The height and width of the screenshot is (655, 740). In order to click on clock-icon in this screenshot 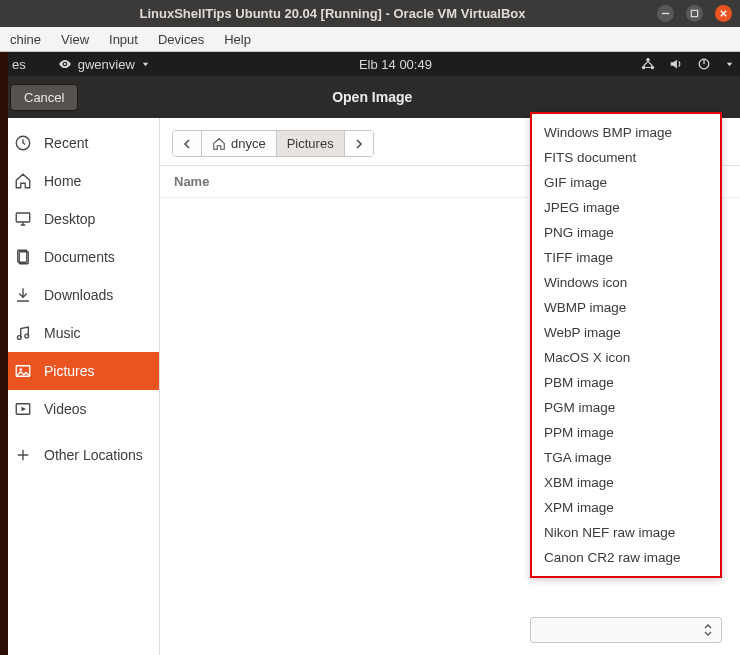, I will do `click(23, 143)`.